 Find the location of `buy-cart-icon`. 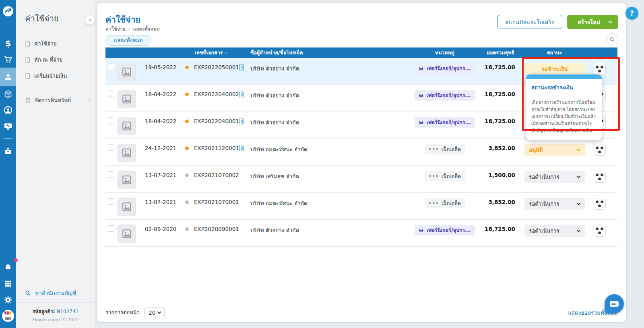

buy-cart-icon is located at coordinates (8, 60).